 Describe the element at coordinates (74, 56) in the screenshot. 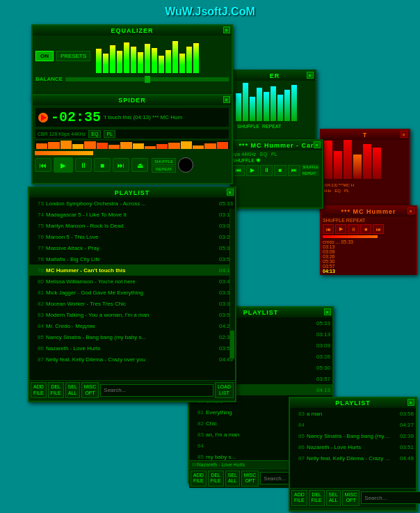

I see `eq-presets-button: PRESETS` at that location.